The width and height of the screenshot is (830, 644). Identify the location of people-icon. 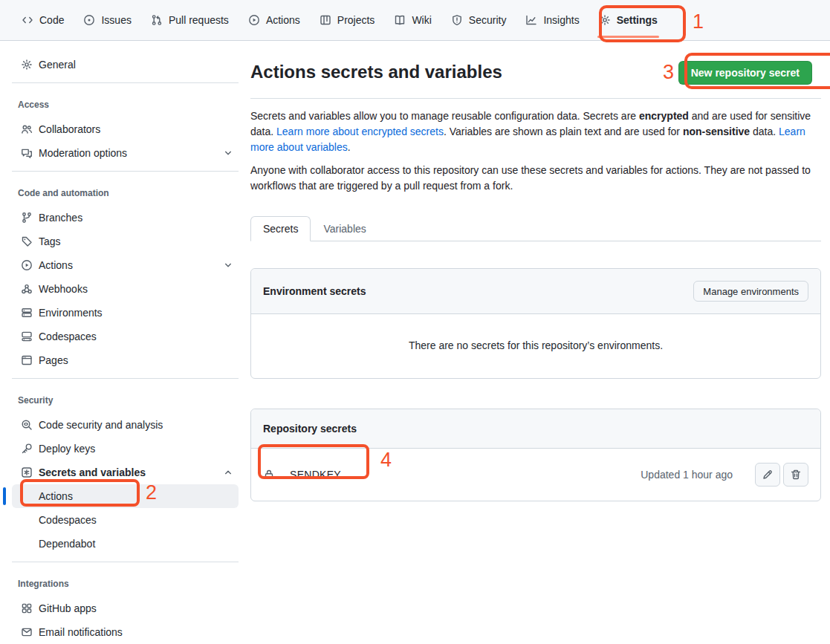
(27, 129).